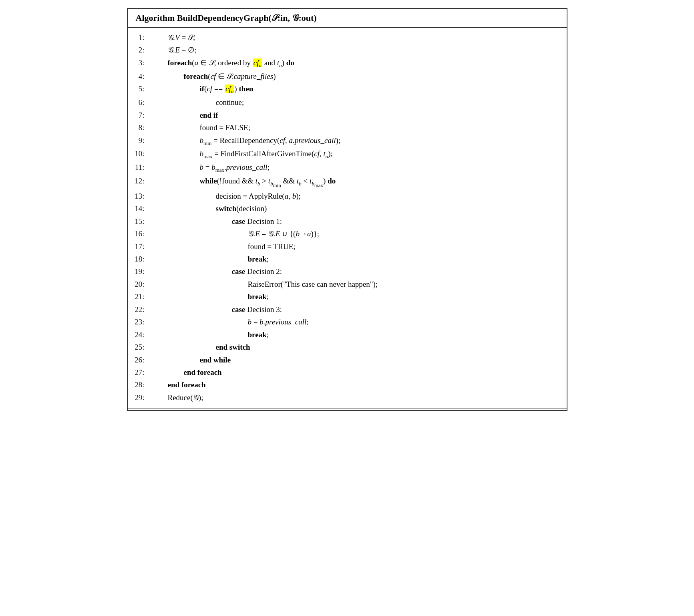  What do you see at coordinates (347, 259) in the screenshot?
I see `algo-line-18: 18:break;` at bounding box center [347, 259].